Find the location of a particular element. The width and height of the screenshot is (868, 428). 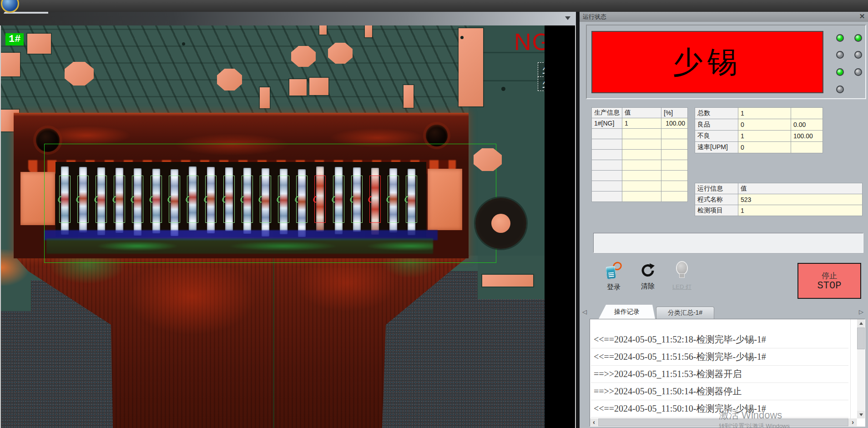

table-cell: 523 is located at coordinates (801, 200).